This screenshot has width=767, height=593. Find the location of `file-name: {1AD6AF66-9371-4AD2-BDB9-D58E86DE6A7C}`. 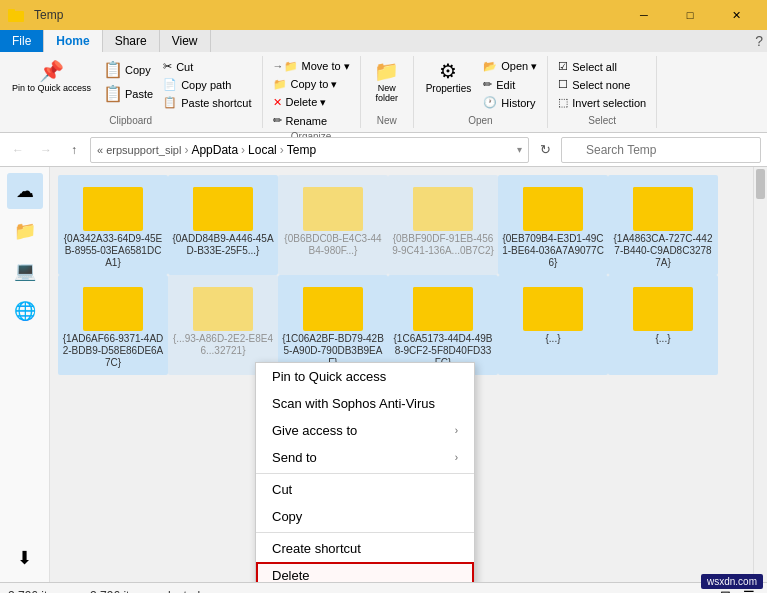

file-name: {1AD6AF66-9371-4AD2-BDB9-D58E86DE6A7C} is located at coordinates (113, 351).